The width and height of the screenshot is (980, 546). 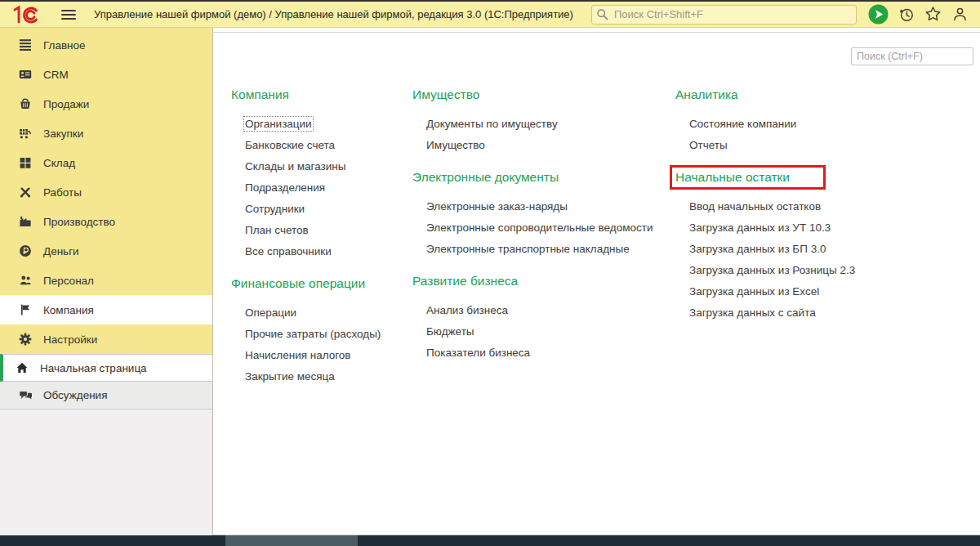 I want to click on content-column-1: Компания Организации Банковские счета Ск…, so click(x=320, y=244).